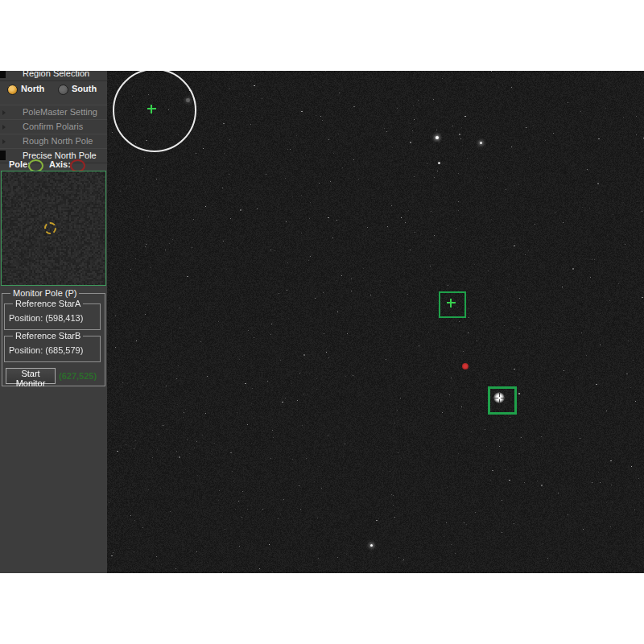  I want to click on radio-south, so click(63, 90).